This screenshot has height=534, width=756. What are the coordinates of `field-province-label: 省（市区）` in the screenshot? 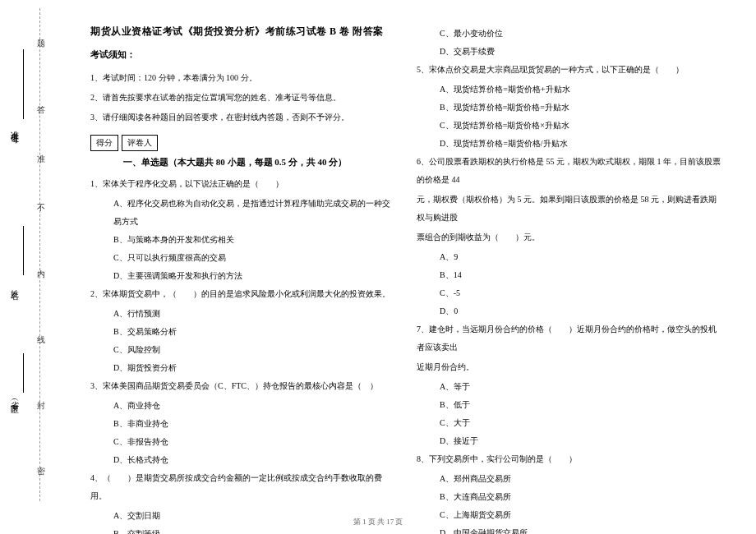 It's located at (14, 398).